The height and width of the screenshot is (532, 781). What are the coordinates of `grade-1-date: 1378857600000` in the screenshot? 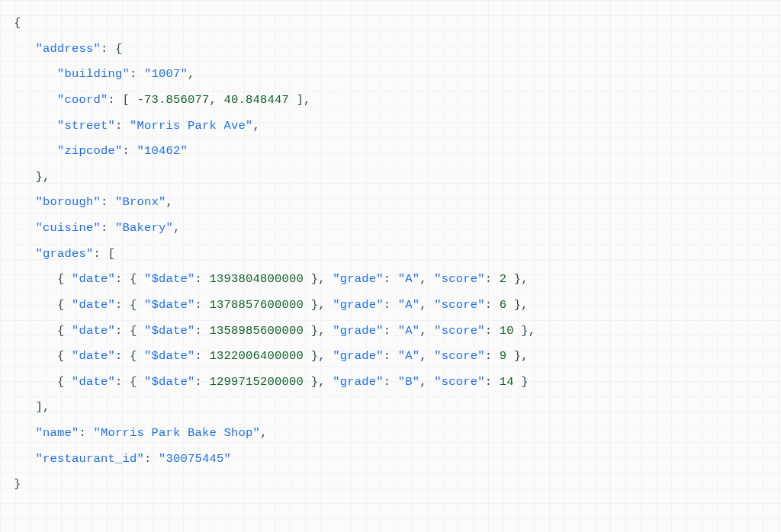 It's located at (257, 305).